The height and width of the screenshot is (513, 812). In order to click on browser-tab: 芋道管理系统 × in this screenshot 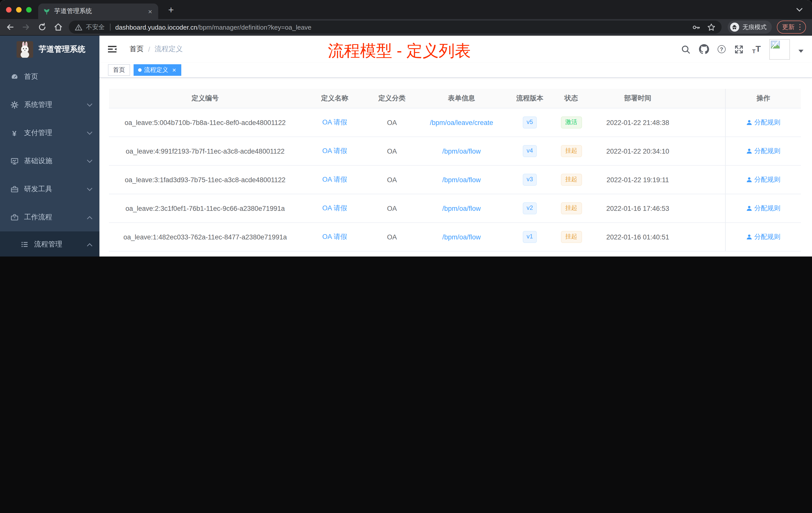, I will do `click(98, 11)`.